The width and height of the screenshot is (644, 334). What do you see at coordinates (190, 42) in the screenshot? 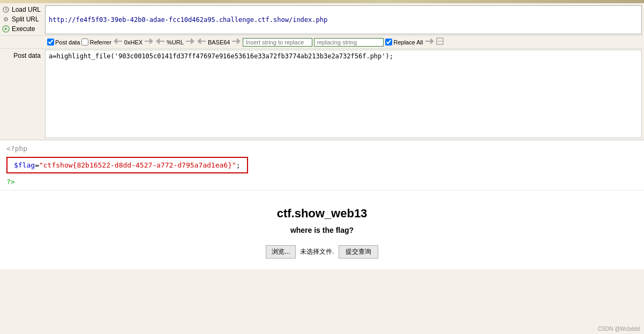
I see `url-right-arrow` at bounding box center [190, 42].